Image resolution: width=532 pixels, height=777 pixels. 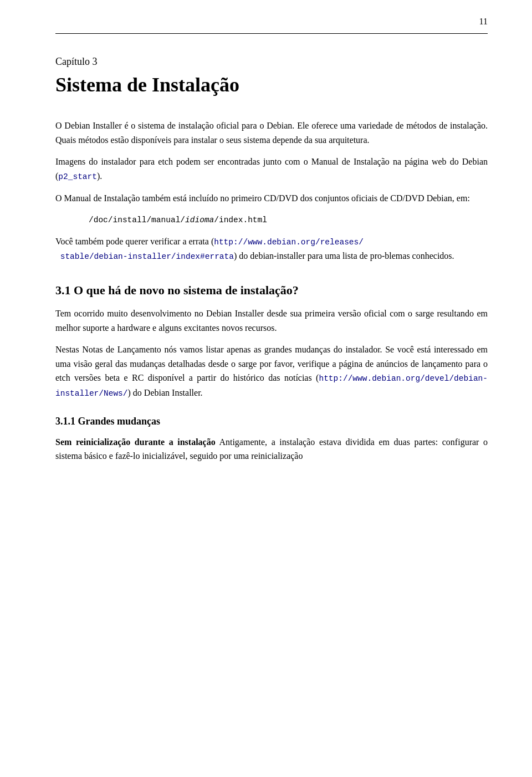 I want to click on errata-paragraph: Você também pode querer verificar a erra…, so click(x=272, y=249).